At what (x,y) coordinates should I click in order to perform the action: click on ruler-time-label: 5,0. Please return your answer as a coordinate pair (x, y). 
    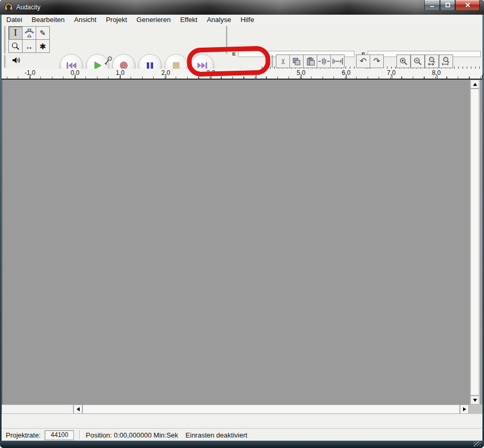
    Looking at the image, I should click on (301, 73).